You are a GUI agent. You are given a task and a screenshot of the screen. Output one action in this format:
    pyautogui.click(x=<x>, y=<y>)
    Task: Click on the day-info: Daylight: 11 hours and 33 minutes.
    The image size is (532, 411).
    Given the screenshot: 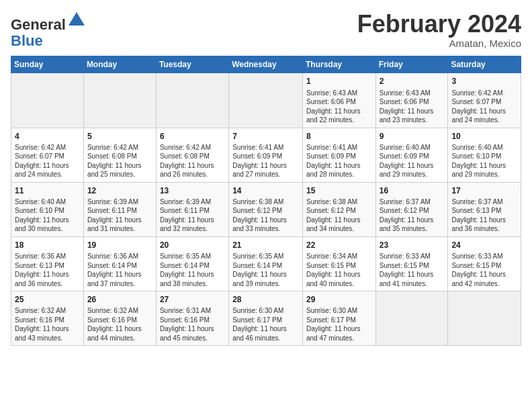 What is the action you would take?
    pyautogui.click(x=266, y=224)
    